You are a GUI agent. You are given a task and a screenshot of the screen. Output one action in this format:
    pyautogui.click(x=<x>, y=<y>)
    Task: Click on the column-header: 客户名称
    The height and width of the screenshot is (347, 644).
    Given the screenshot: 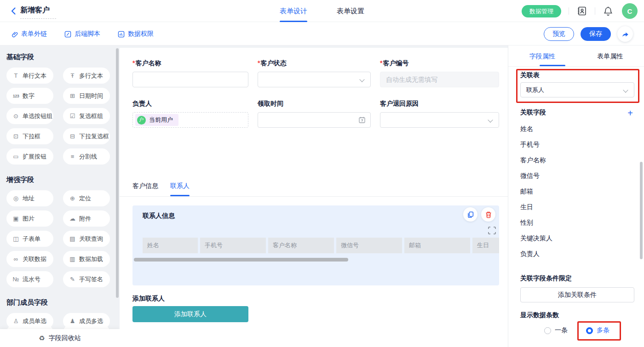 What is the action you would take?
    pyautogui.click(x=301, y=245)
    